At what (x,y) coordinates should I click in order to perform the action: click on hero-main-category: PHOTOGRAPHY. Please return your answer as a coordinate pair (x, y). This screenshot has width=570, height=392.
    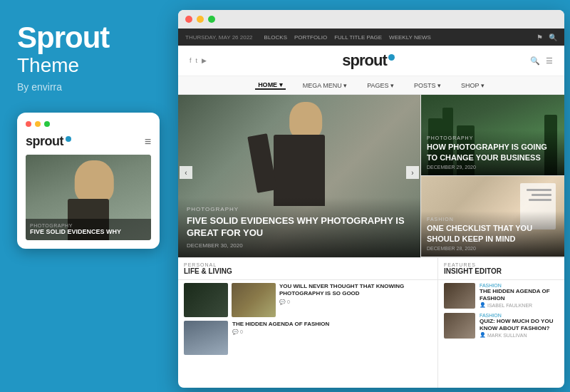
    Looking at the image, I should click on (299, 210).